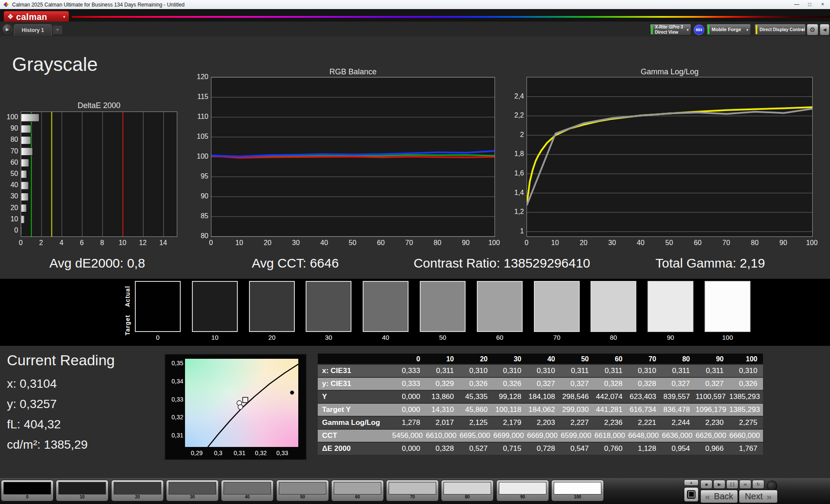  Describe the element at coordinates (412, 497) in the screenshot. I see `pattern-button-label: 70` at that location.